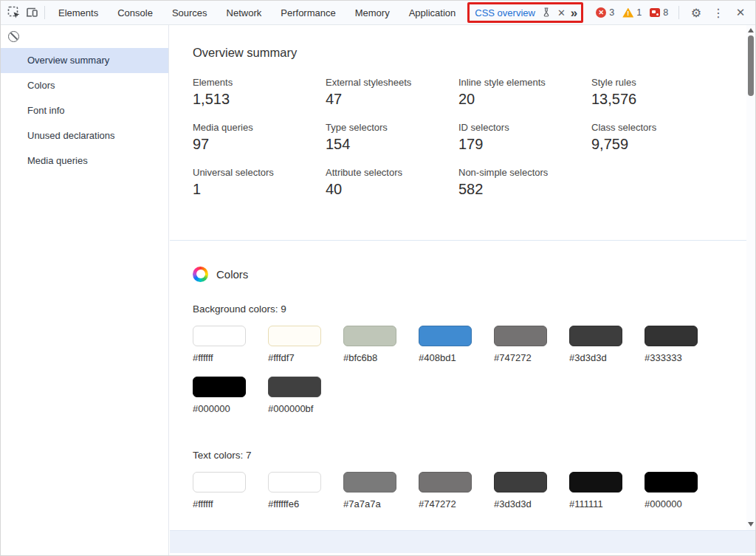 This screenshot has width=756, height=556. I want to click on color-swatch: #000000, so click(671, 490).